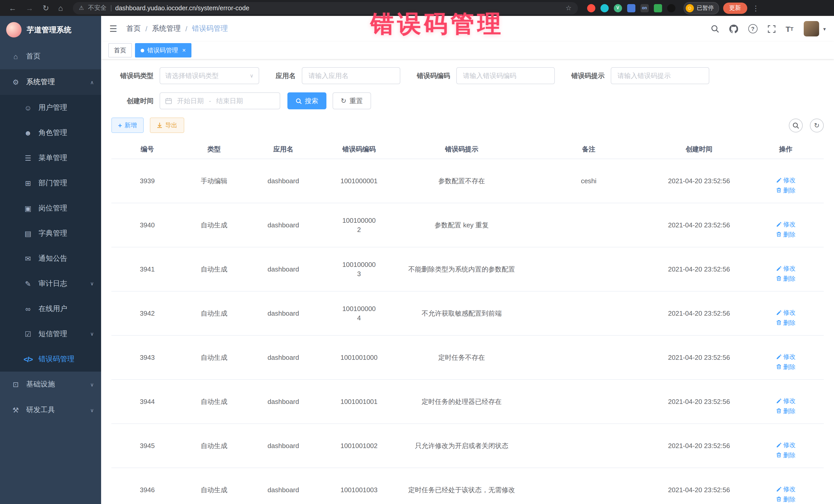 The width and height of the screenshot is (834, 504). What do you see at coordinates (689, 8) in the screenshot?
I see `profile-avatar: ☺` at bounding box center [689, 8].